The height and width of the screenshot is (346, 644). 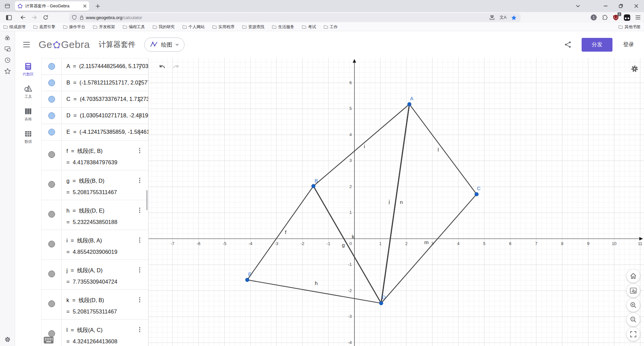 What do you see at coordinates (633, 320) in the screenshot?
I see `zoom-out-button` at bounding box center [633, 320].